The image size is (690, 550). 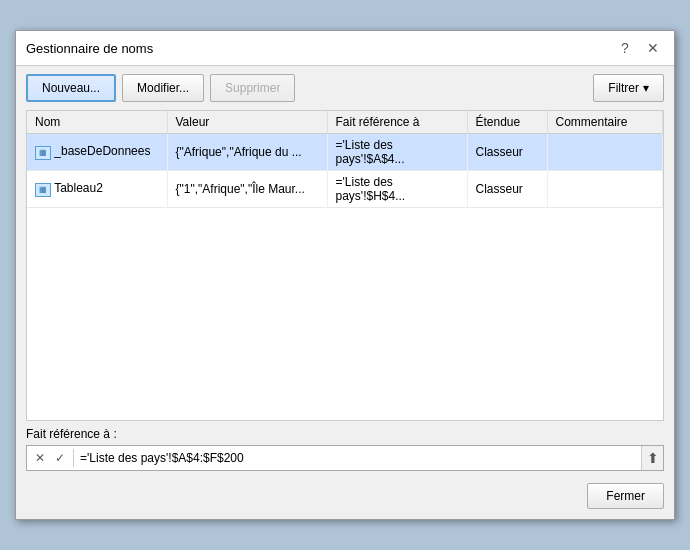 What do you see at coordinates (97, 152) in the screenshot?
I see `cell-nom: ▦ _baseDeDonnees` at bounding box center [97, 152].